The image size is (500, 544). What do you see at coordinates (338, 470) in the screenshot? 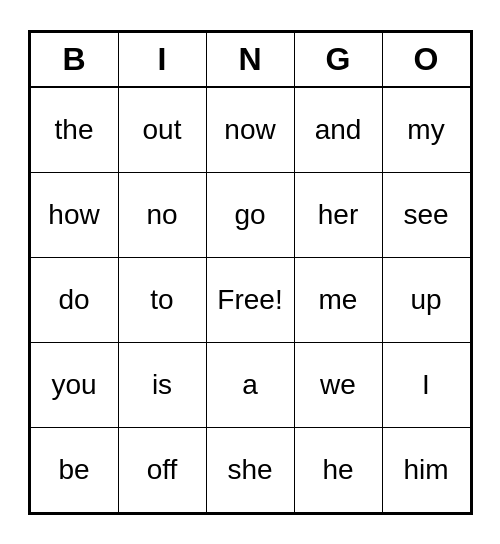
I see `cell-r4-c3: he` at bounding box center [338, 470].